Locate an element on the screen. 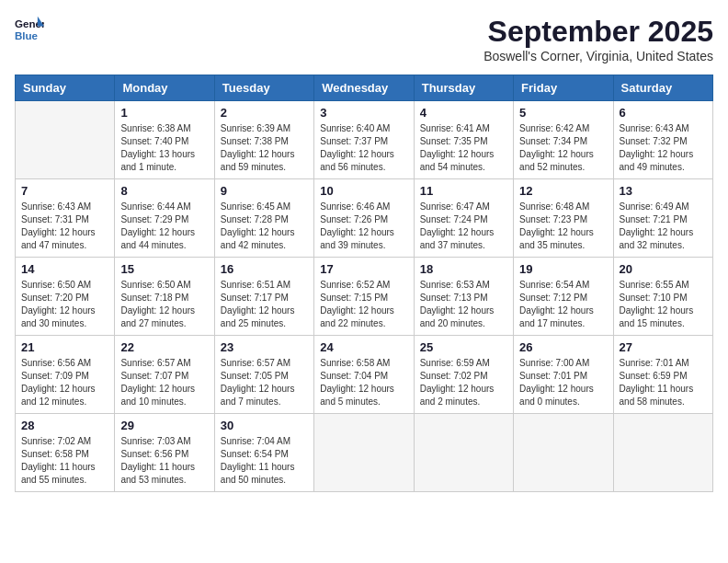  day-info: Sunrise: 6:43 AMSunset: 7:31 PMDaylight:… is located at coordinates (64, 226).